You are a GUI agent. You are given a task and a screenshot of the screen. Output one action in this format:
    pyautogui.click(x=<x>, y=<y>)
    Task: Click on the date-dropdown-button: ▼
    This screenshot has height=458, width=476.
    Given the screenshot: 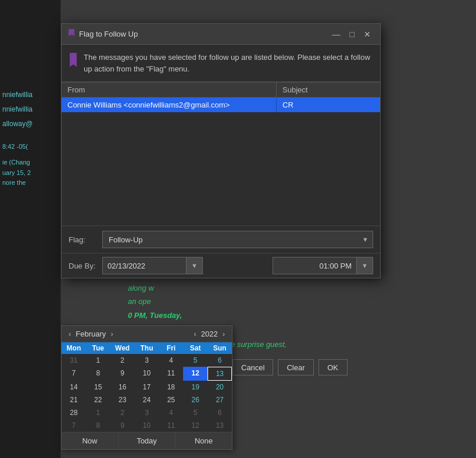 What is the action you would take?
    pyautogui.click(x=195, y=266)
    